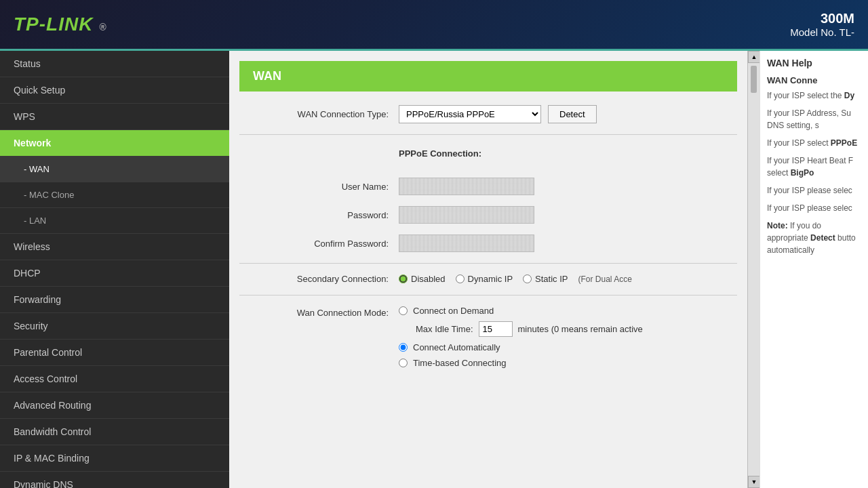 The image size is (868, 488). I want to click on time-based-connecting-option: Time-based Connecting, so click(521, 363).